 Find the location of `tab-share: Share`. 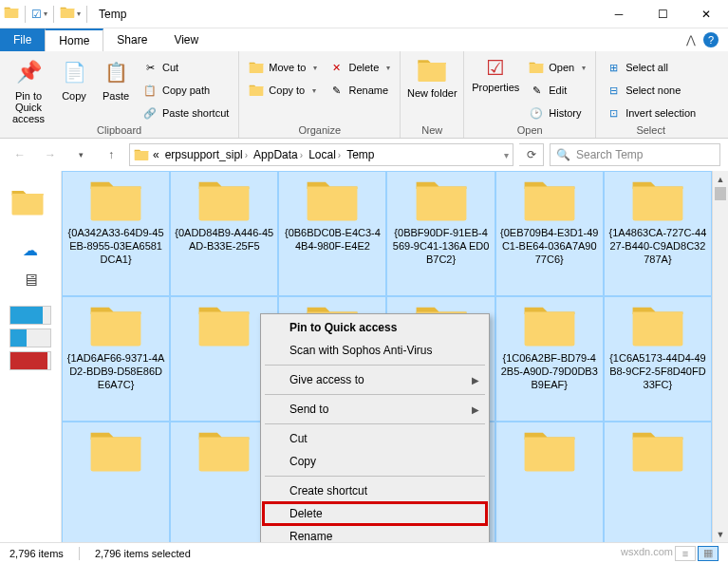

tab-share: Share is located at coordinates (132, 40).